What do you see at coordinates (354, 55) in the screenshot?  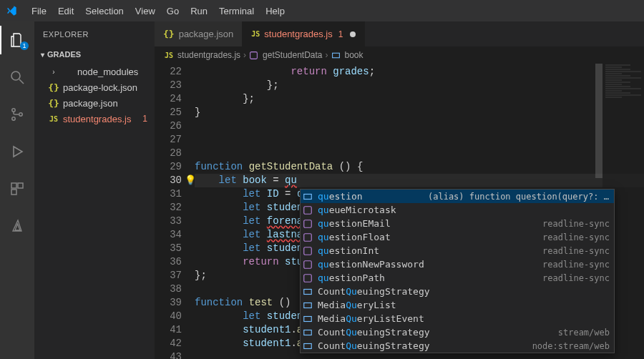 I see `breadcrumb-var: book` at bounding box center [354, 55].